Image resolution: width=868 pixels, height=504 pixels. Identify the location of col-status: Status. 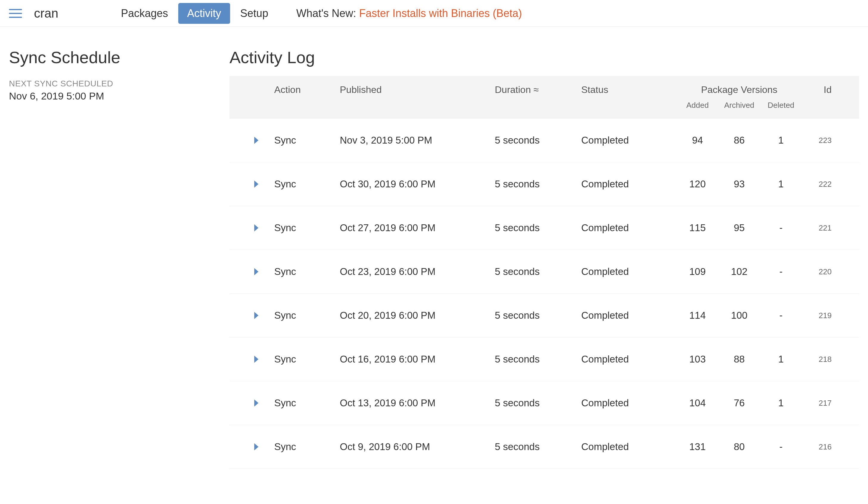
(629, 90).